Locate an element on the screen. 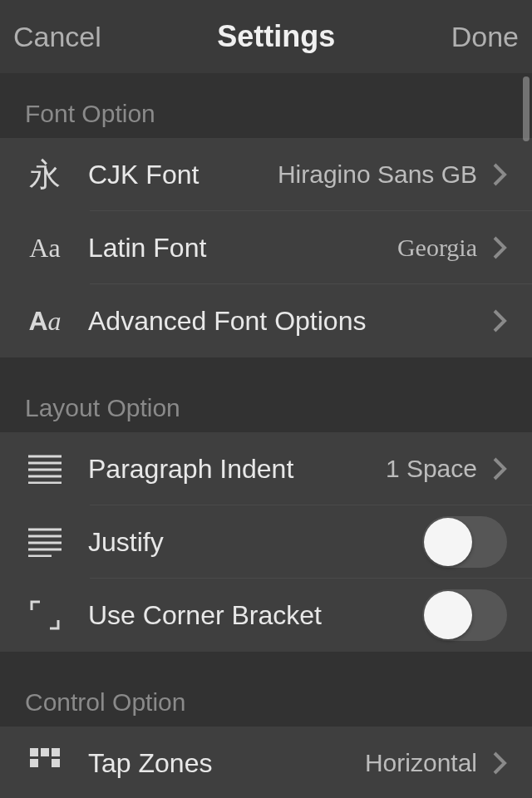 The image size is (532, 798). row-paragraph-indent: Paragraph Indent 1 Space is located at coordinates (266, 469).